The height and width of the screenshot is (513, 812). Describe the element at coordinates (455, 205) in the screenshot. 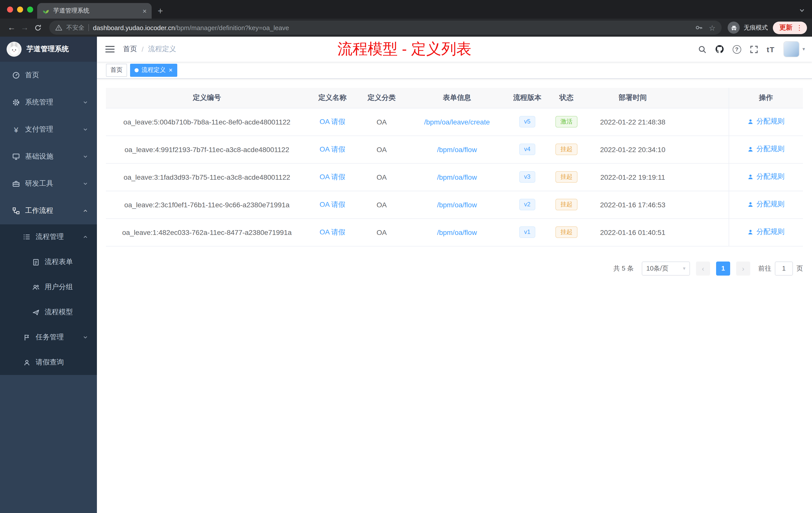

I see `table-row: oa_leave:2:3c1f0ef1-76b1-11ec-9c66-a2380…` at that location.